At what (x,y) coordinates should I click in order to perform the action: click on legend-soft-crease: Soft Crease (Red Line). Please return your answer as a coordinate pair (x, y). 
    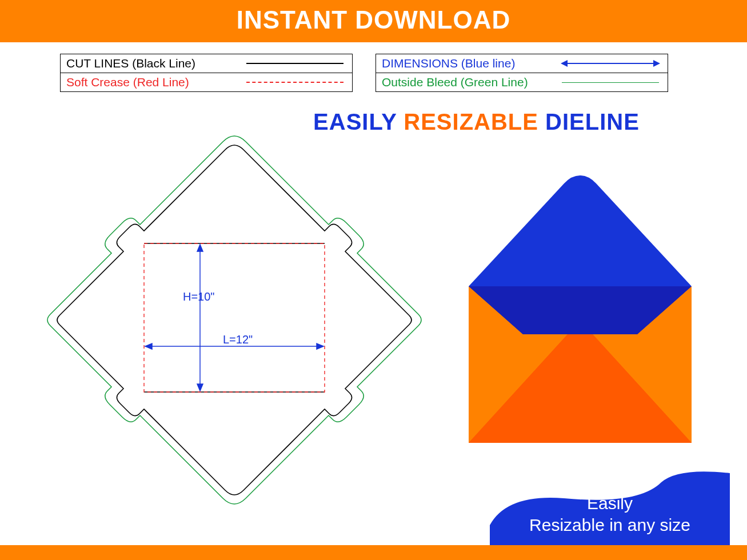
    Looking at the image, I should click on (206, 82).